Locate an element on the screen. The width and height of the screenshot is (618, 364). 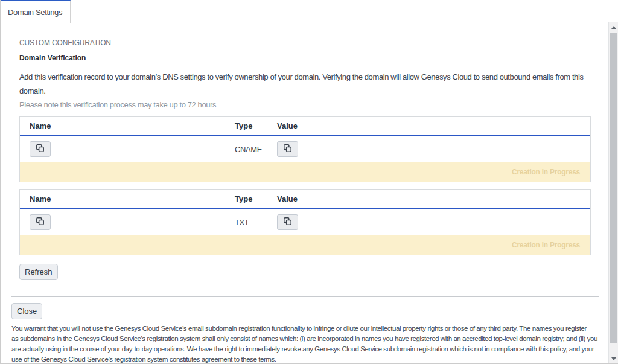
record-type: CNAME is located at coordinates (249, 150).